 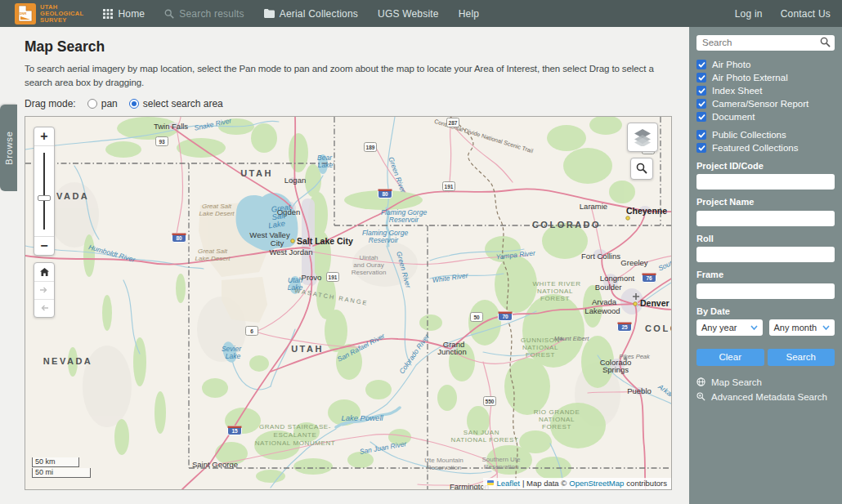 I want to click on zoom-out-button: −, so click(x=44, y=246).